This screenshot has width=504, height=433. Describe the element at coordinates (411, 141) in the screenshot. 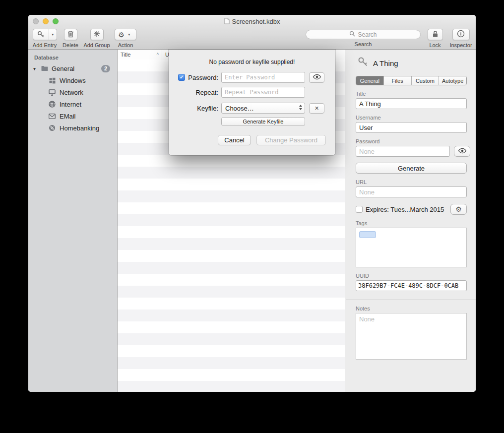

I see `password-field-label: Password` at that location.